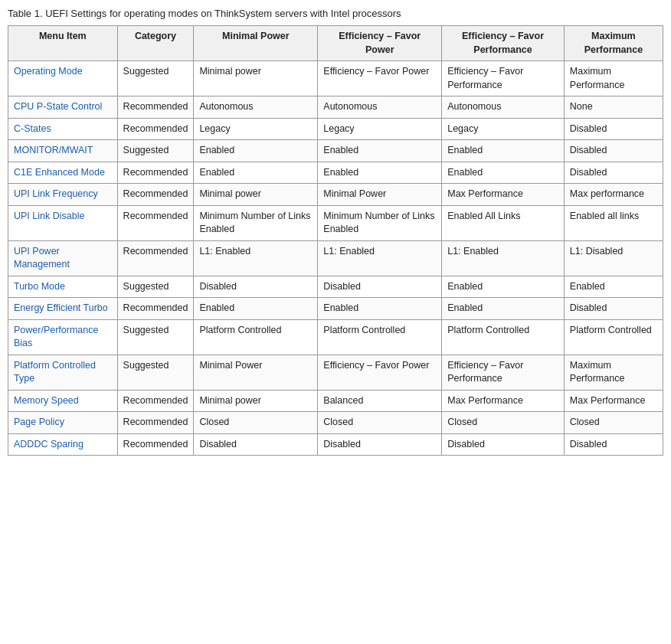  I want to click on data-cell: None, so click(613, 107).